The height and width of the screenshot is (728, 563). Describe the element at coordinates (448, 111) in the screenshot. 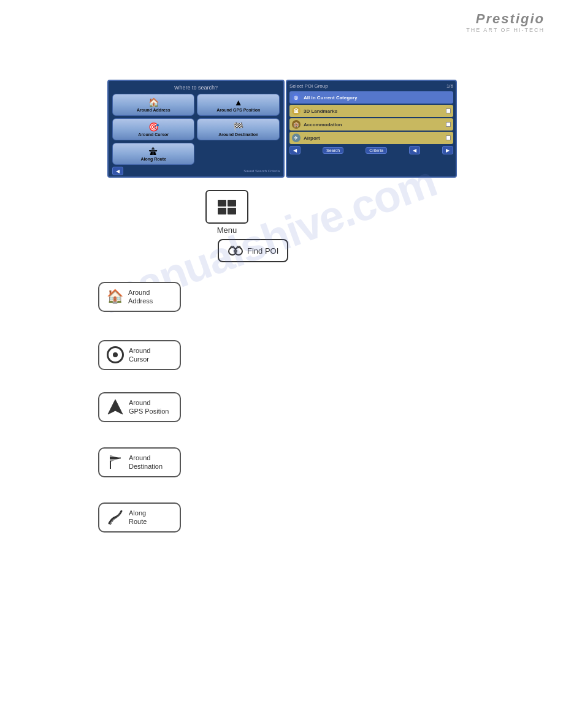

I see `poi-3d-checkbox` at that location.